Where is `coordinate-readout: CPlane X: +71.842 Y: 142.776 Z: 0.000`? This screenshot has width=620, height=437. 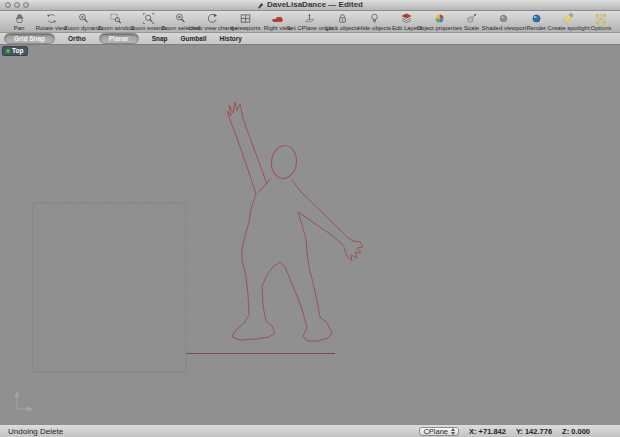 coordinate-readout: CPlane X: +71.842 Y: 142.776 Z: 0.000 is located at coordinates (504, 432).